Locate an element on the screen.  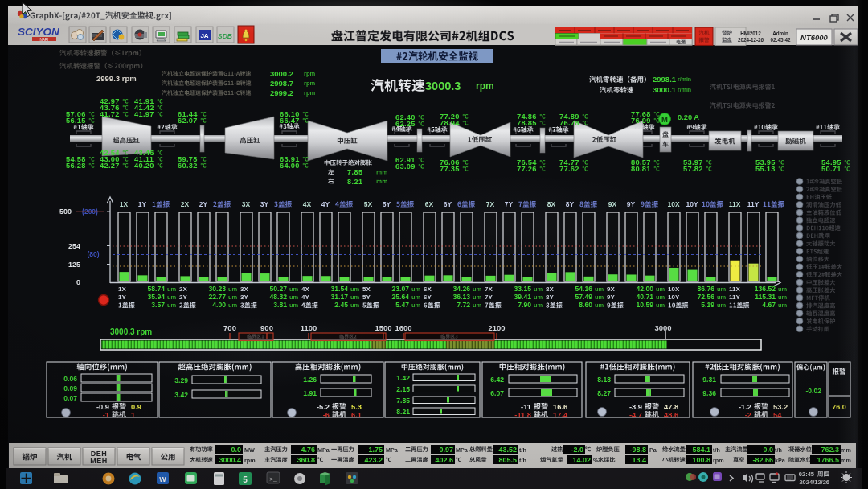
svg-text: 10X is located at coordinates (674, 290).